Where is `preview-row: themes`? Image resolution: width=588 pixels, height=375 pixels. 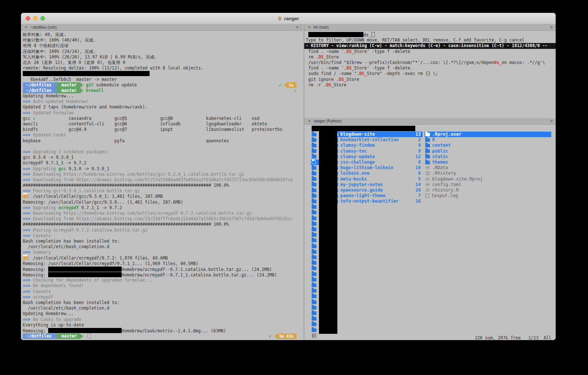
preview-row: themes is located at coordinates (488, 162).